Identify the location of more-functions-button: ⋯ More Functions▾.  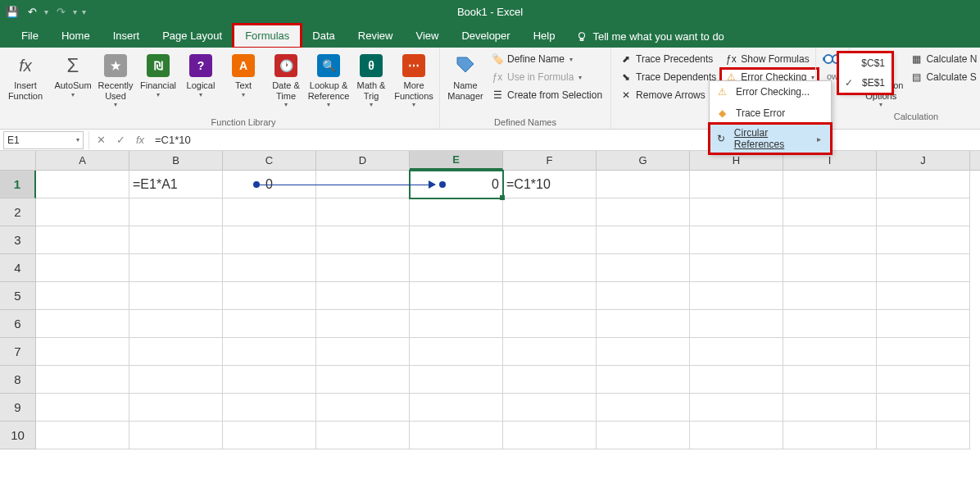
(414, 80).